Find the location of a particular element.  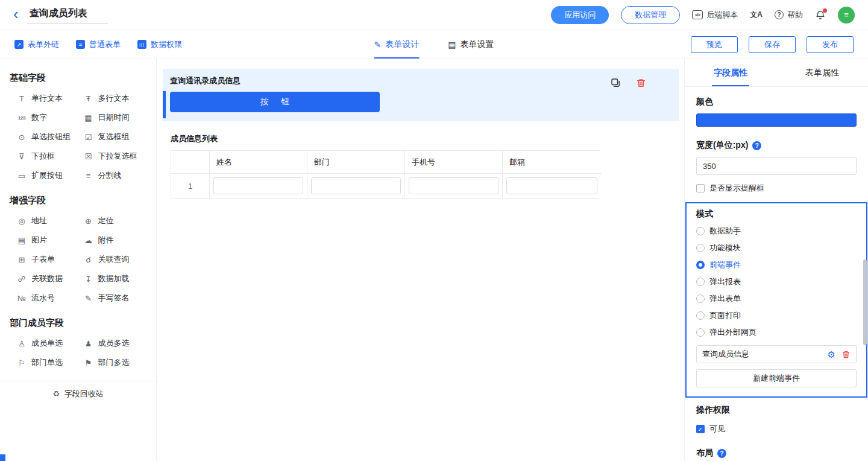

mode-option-popup-form: 弹出表单 is located at coordinates (776, 299).